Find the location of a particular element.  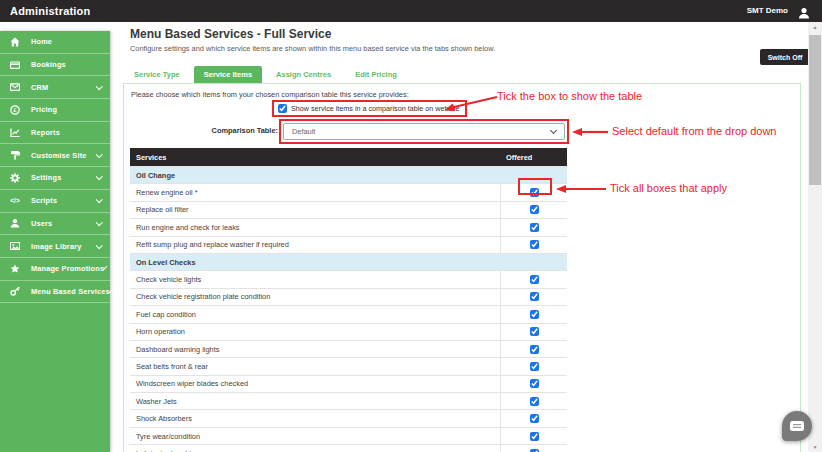

tab-service-type: Service Type is located at coordinates (157, 74).